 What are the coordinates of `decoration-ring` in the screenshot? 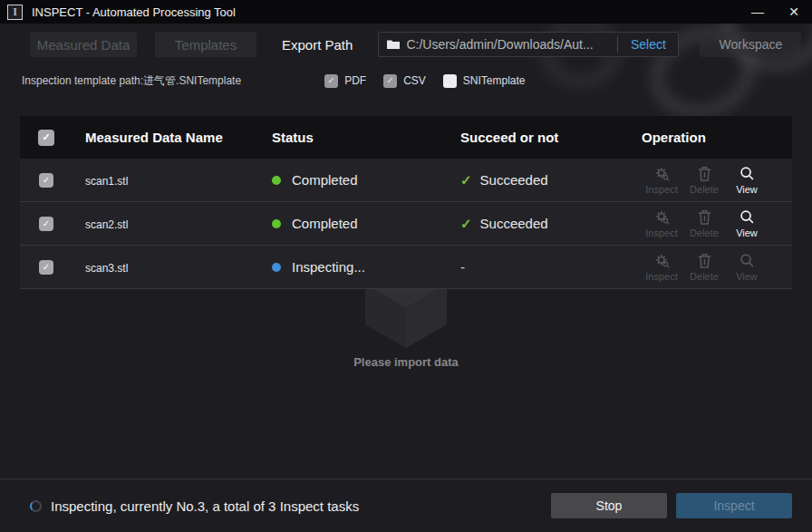 It's located at (703, 64).